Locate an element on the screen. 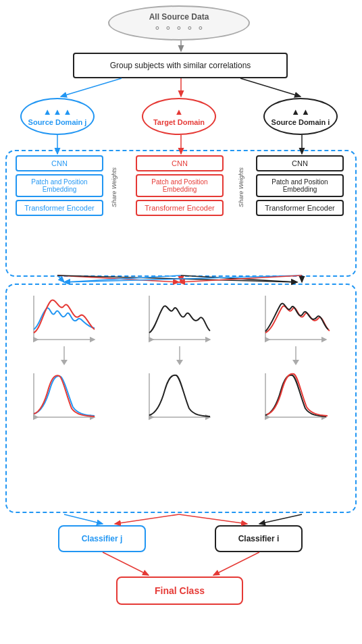  dist-plot-1-bottom is located at coordinates (64, 396).